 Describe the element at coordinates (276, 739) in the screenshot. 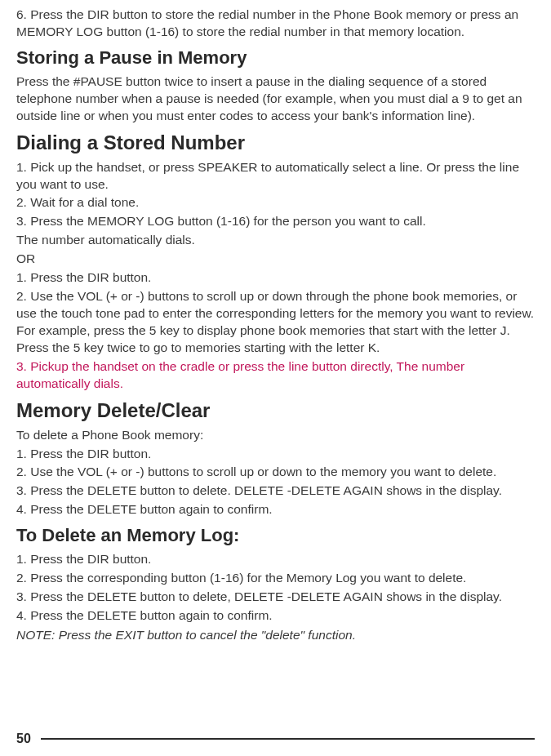

I see `page-footer: 50` at that location.